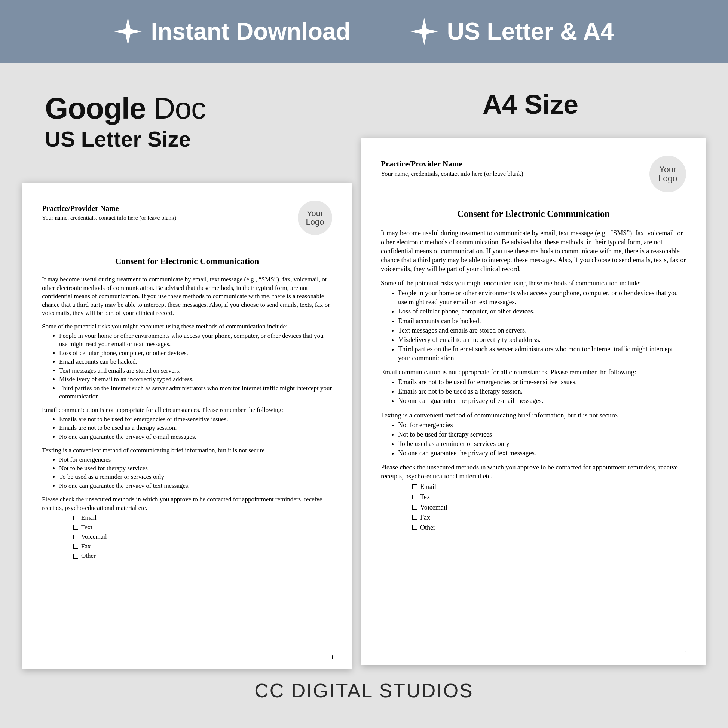  What do you see at coordinates (125, 121) in the screenshot?
I see `heading-google-doc: Google Doc US Letter Size` at bounding box center [125, 121].